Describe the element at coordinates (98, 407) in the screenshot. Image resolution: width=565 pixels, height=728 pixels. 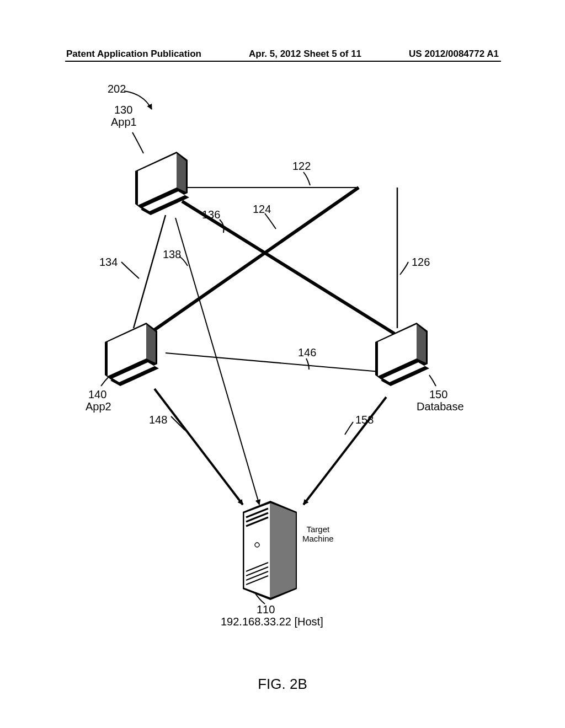
I see `node-140-name: App2` at that location.